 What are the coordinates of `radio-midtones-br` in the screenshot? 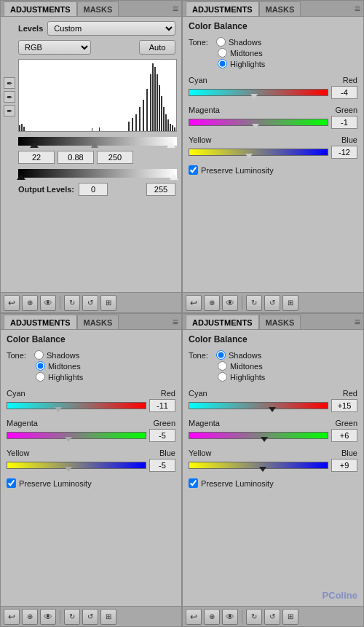 It's located at (223, 366).